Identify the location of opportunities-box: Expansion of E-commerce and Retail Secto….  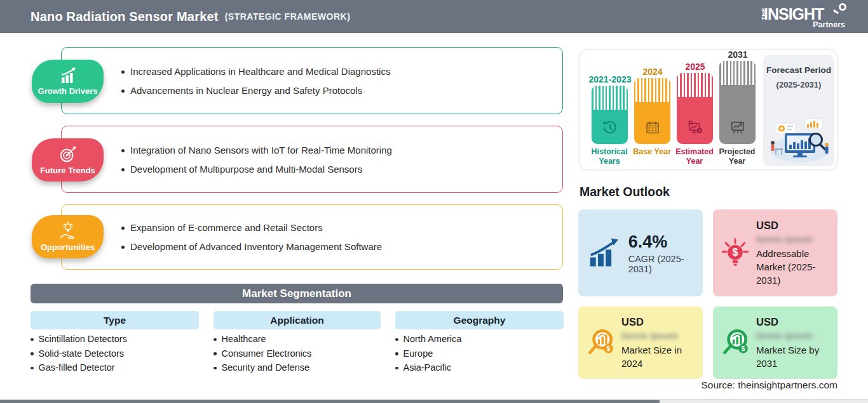
(312, 237).